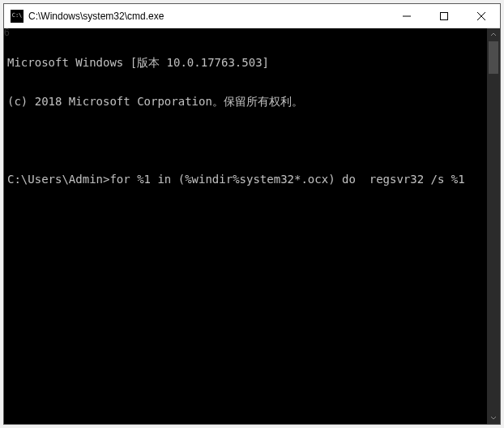  What do you see at coordinates (493, 417) in the screenshot?
I see `scroll-down-button` at bounding box center [493, 417].